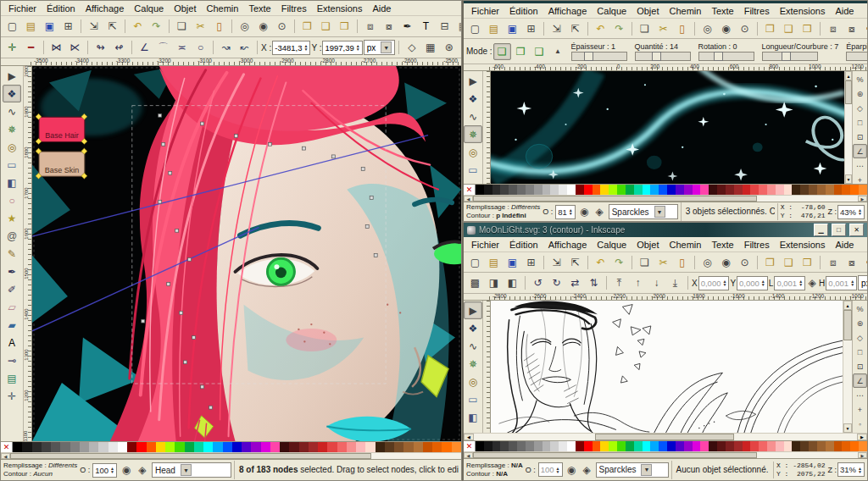  I want to click on title-bar: MoOnLiGht.svg: 3 (contour) - Inkscape ▁ …, so click(665, 230).